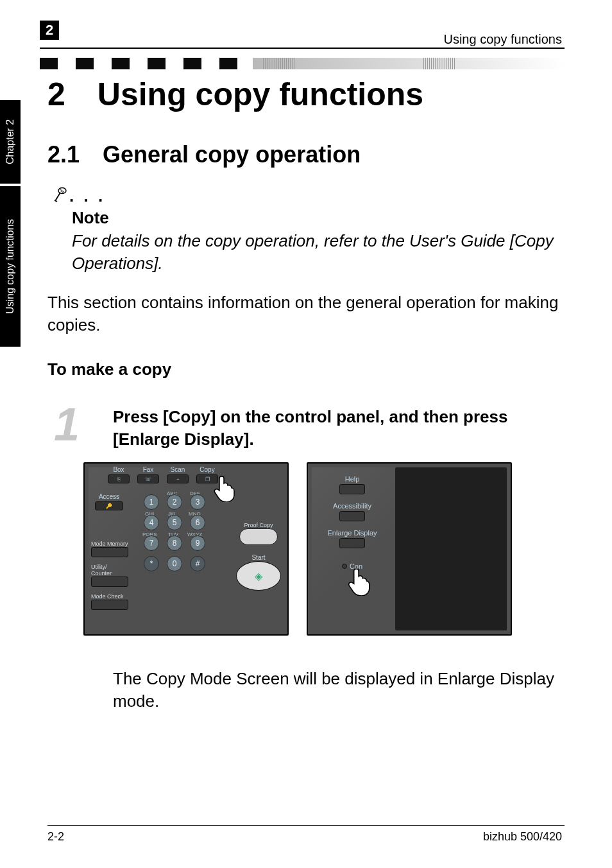 This screenshot has height=868, width=612. I want to click on key-6: 6, so click(198, 523).